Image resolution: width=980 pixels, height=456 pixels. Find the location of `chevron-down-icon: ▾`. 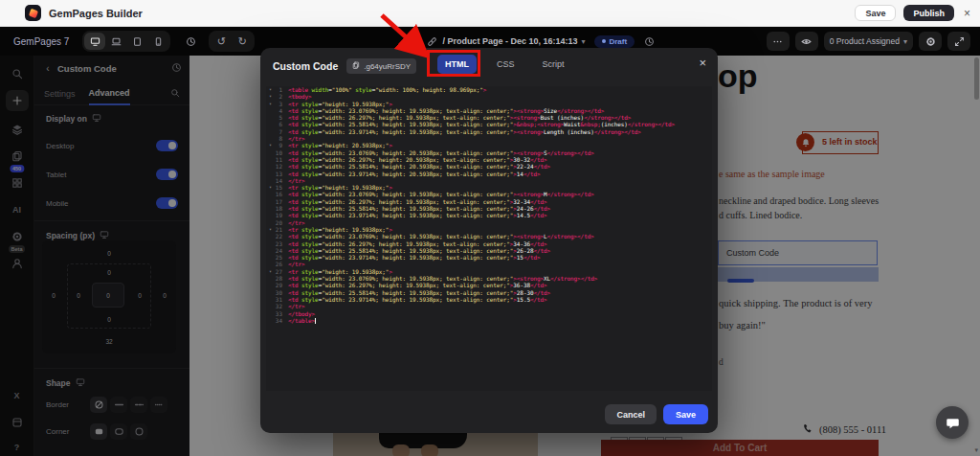

chevron-down-icon: ▾ is located at coordinates (905, 42).